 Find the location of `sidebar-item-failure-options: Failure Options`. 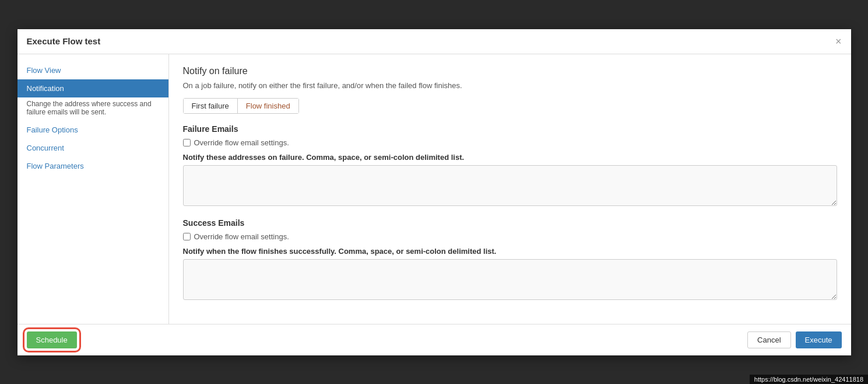

sidebar-item-failure-options: Failure Options is located at coordinates (93, 130).